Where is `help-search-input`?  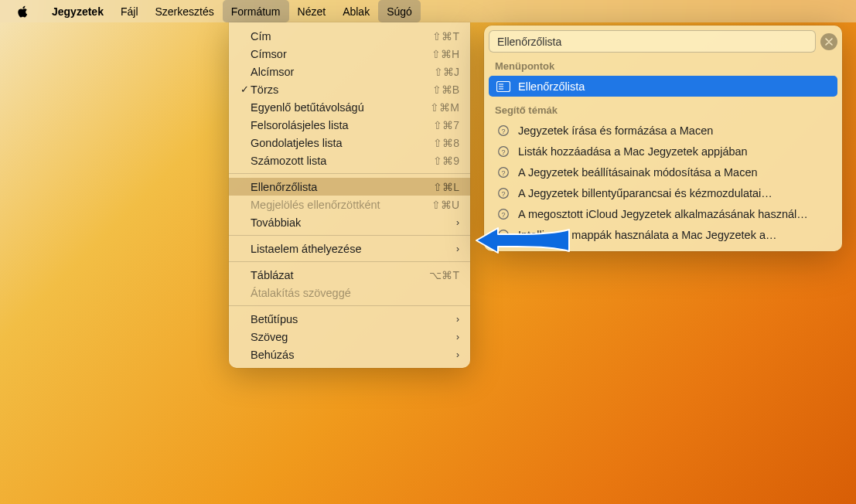 help-search-input is located at coordinates (653, 42).